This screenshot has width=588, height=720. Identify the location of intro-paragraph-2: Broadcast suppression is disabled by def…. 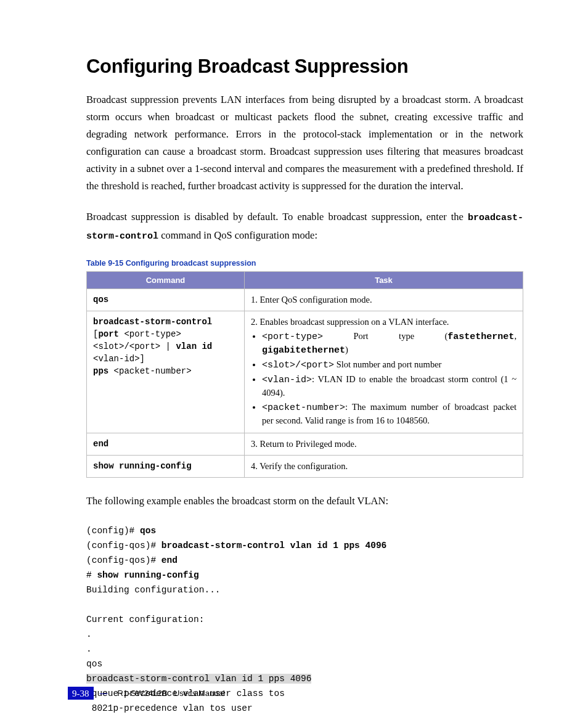
(304, 227).